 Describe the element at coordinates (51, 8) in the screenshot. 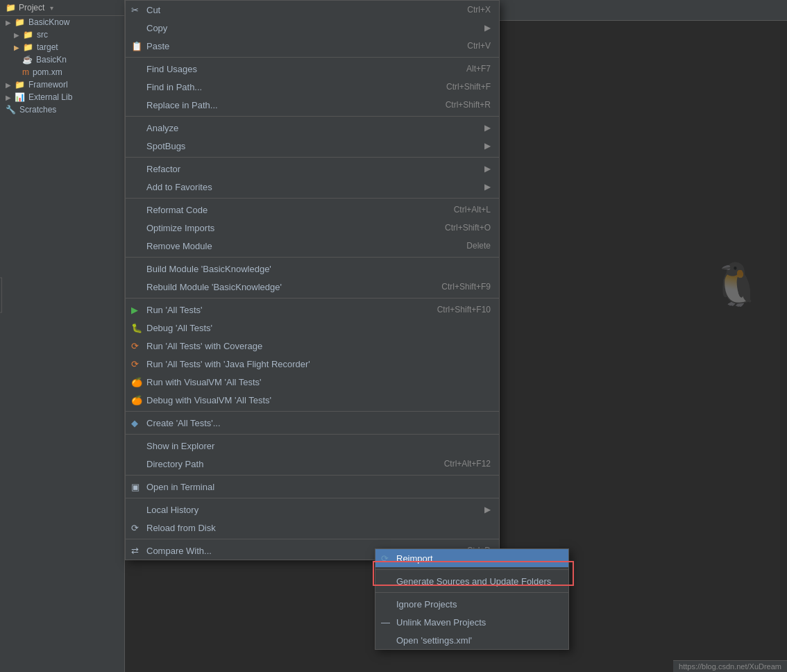

I see `dropdown-arrow: ▾` at that location.